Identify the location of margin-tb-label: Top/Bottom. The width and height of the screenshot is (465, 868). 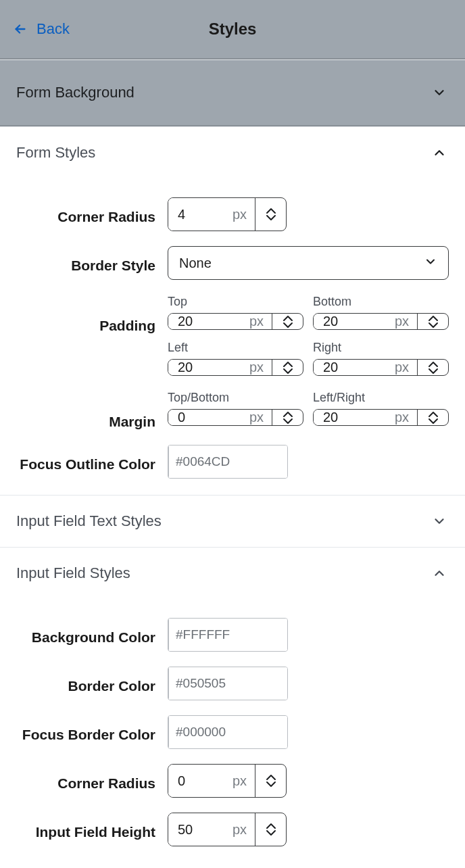
(235, 397).